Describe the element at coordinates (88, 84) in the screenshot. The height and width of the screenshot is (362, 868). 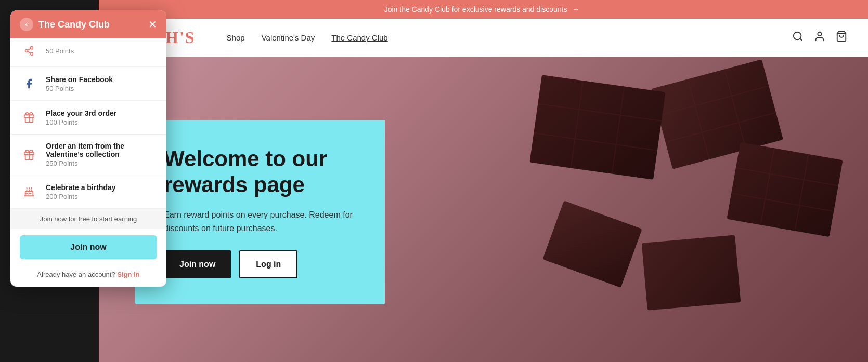
I see `reward-item-facebook: Share on Facebook 50 Points` at that location.